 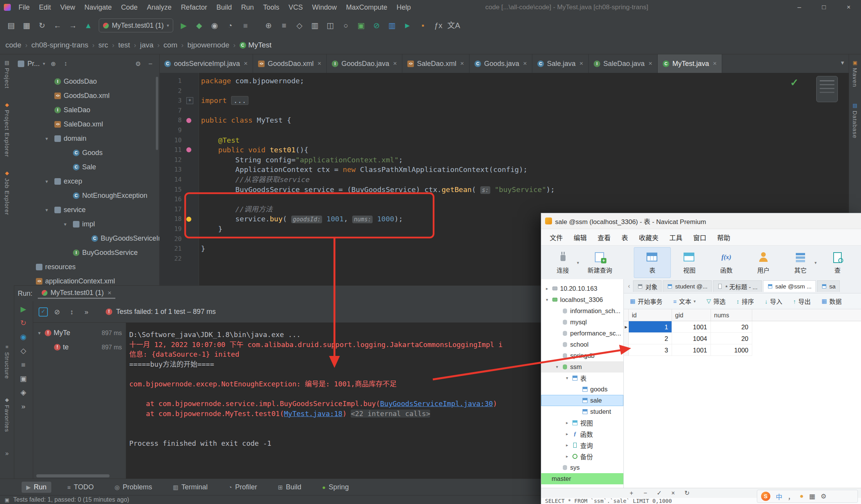 What do you see at coordinates (271, 8) in the screenshot?
I see `menu-tools: Tools` at bounding box center [271, 8].